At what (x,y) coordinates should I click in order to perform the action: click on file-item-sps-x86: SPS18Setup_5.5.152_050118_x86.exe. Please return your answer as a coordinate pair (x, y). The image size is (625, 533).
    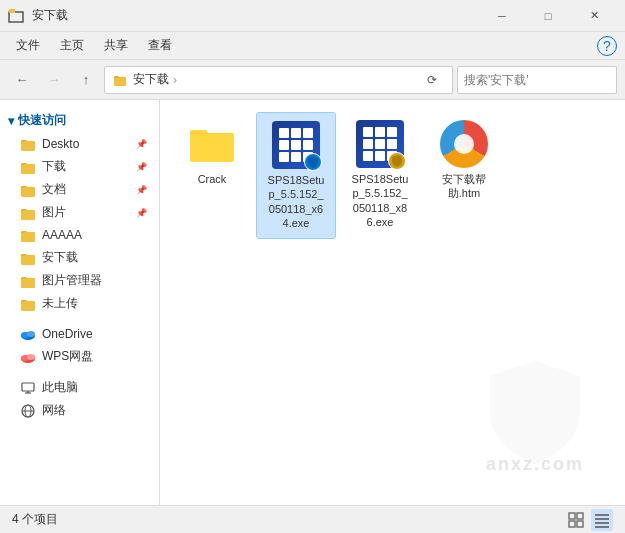
    Looking at the image, I should click on (380, 176).